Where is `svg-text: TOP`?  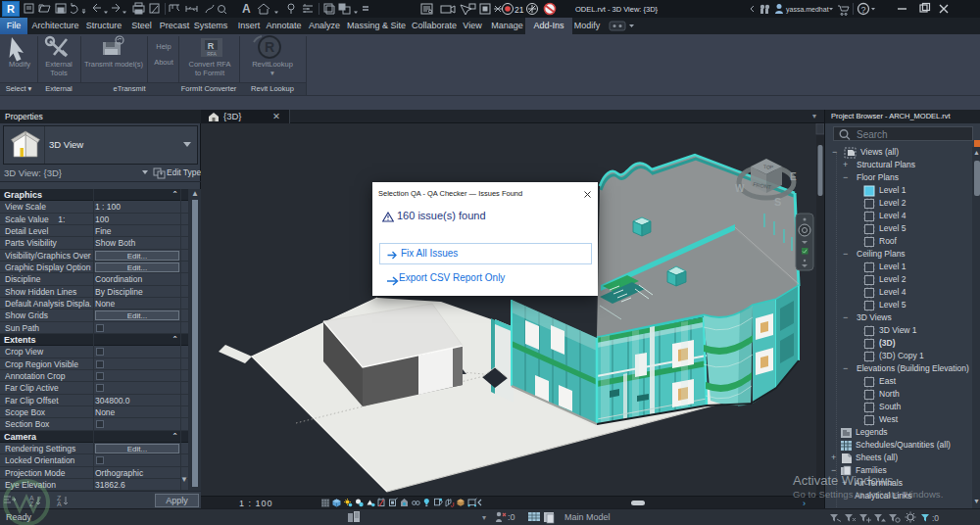
svg-text: TOP is located at coordinates (768, 167).